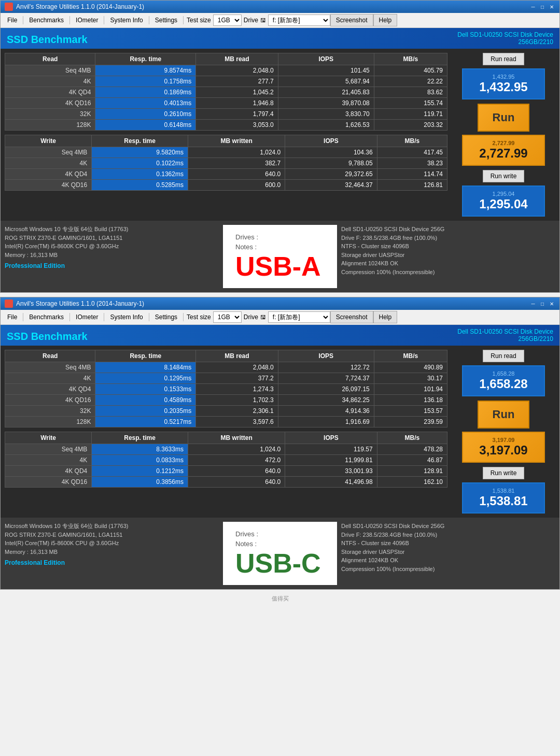 The width and height of the screenshot is (560, 756). What do you see at coordinates (199, 317) in the screenshot?
I see `test-size-label: Test size` at bounding box center [199, 317].